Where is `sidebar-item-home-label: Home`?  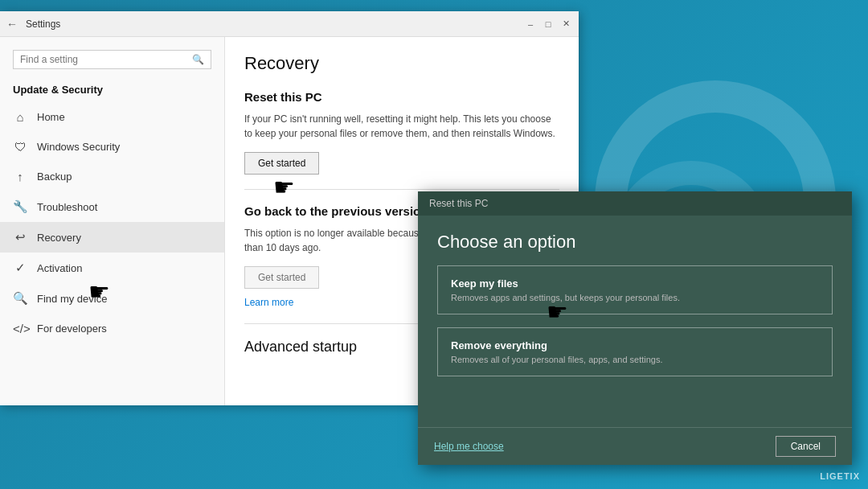 sidebar-item-home-label: Home is located at coordinates (51, 117).